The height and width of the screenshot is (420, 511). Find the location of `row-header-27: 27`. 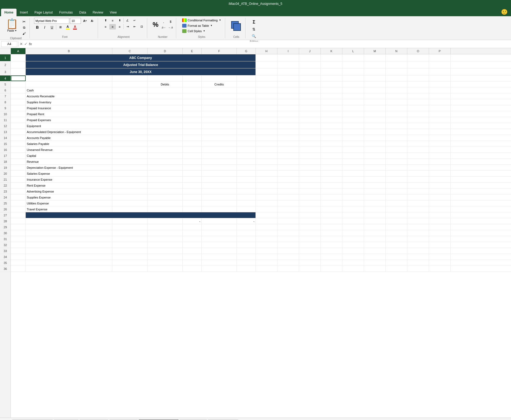

row-header-27: 27 is located at coordinates (5, 215).